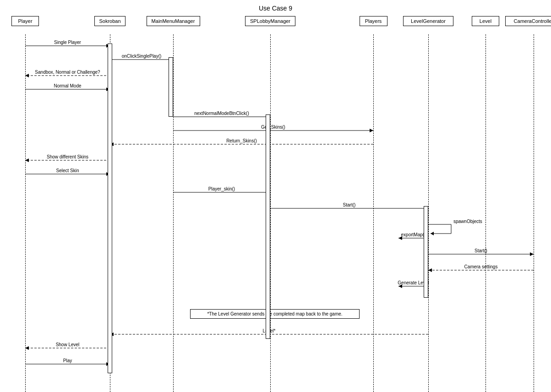  What do you see at coordinates (528, 21) in the screenshot?
I see `lifeline-box-camera: CameraController` at bounding box center [528, 21].